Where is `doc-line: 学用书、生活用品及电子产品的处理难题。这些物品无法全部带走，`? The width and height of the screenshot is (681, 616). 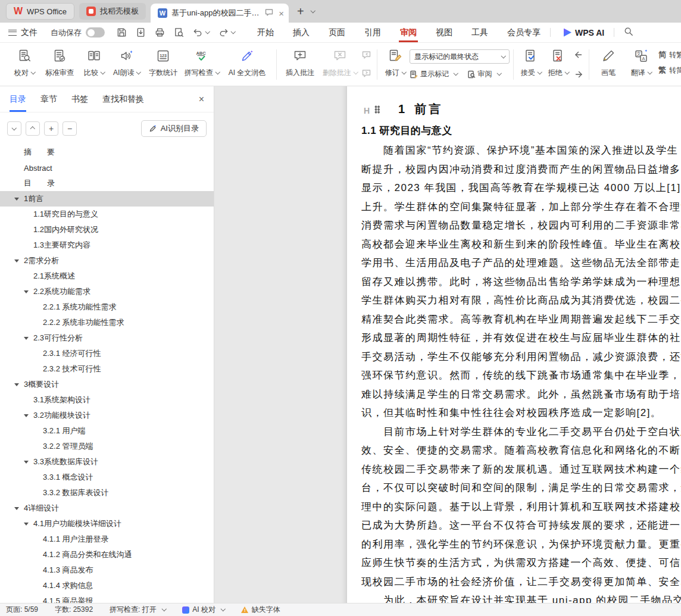 doc-line: 学用书、生活用品及电子产品的处理难题。这些物品无法全部带走， is located at coordinates (521, 263).